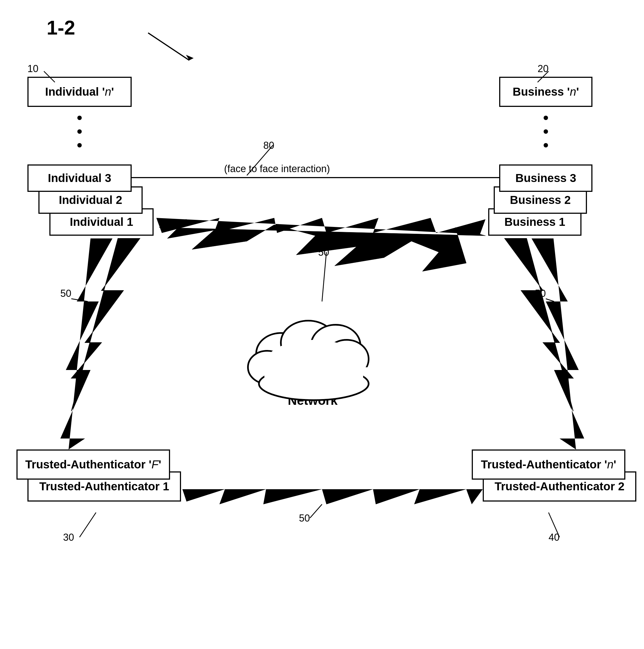  I want to click on box-ta-1-label: Trusted-Authenticator 1, so click(104, 486).